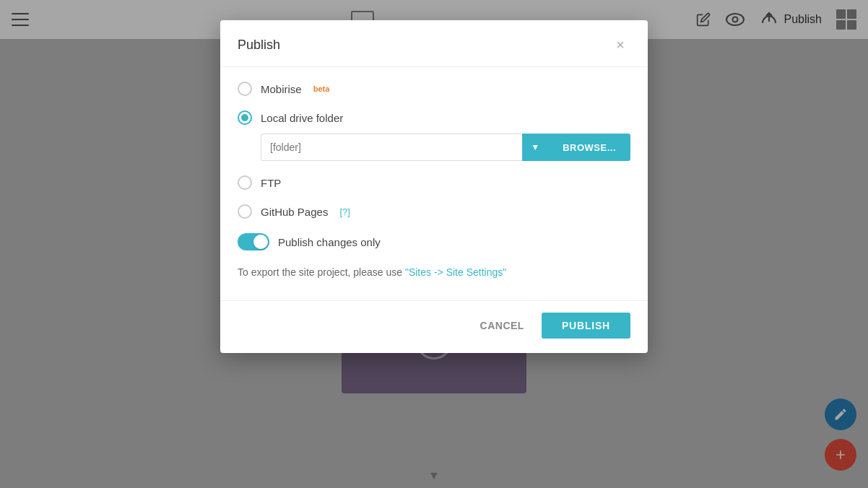 This screenshot has width=868, height=488. Describe the element at coordinates (503, 326) in the screenshot. I see `cancel-button: CANCEL` at that location.